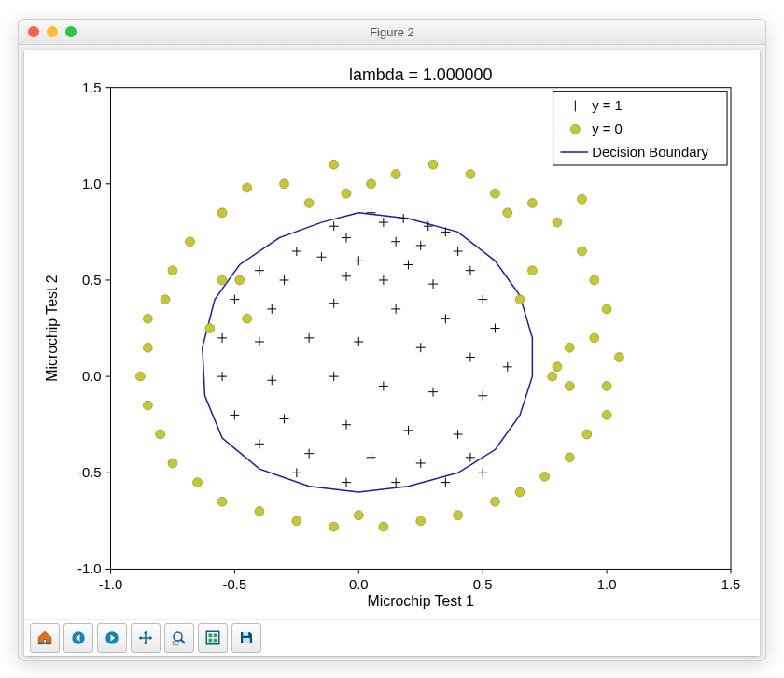 The image size is (784, 678). Describe the element at coordinates (179, 638) in the screenshot. I see `zoom-button` at that location.